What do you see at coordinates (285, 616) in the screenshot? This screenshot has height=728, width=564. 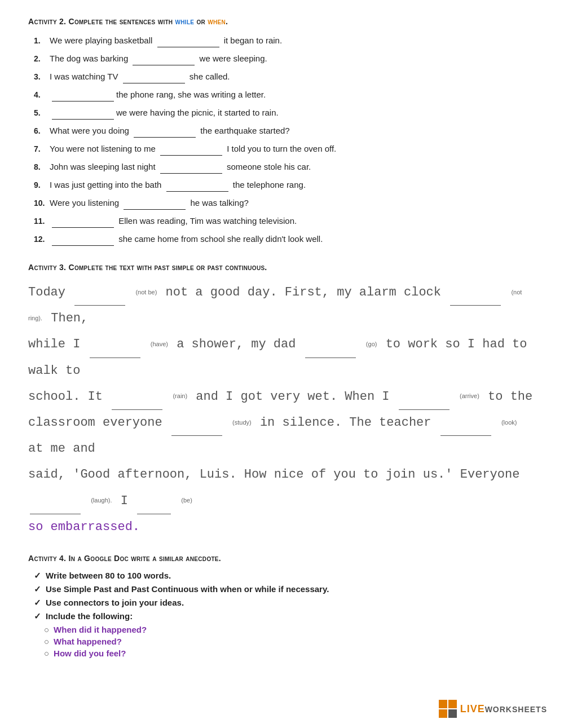 I see `activity4-item-include: Include the following:` at bounding box center [285, 616].